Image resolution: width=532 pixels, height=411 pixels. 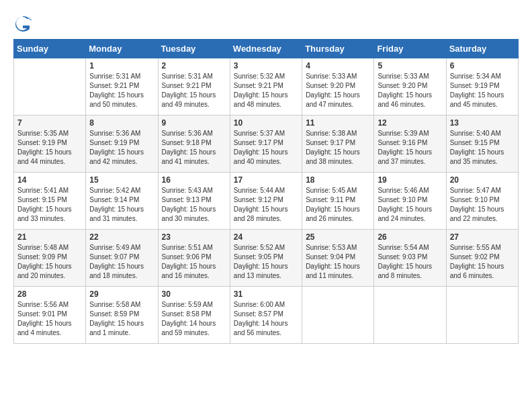 What do you see at coordinates (122, 144) in the screenshot?
I see `calendar-cell: 8Sunrise: 5:36 AM Sunset: 9:19 PM Daylig…` at bounding box center [122, 144].